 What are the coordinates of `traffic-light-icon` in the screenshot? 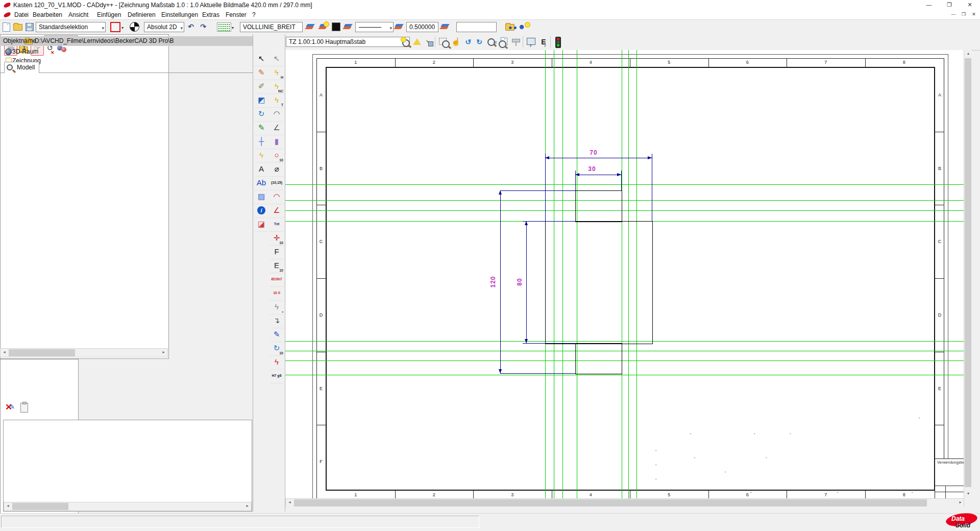 It's located at (558, 42).